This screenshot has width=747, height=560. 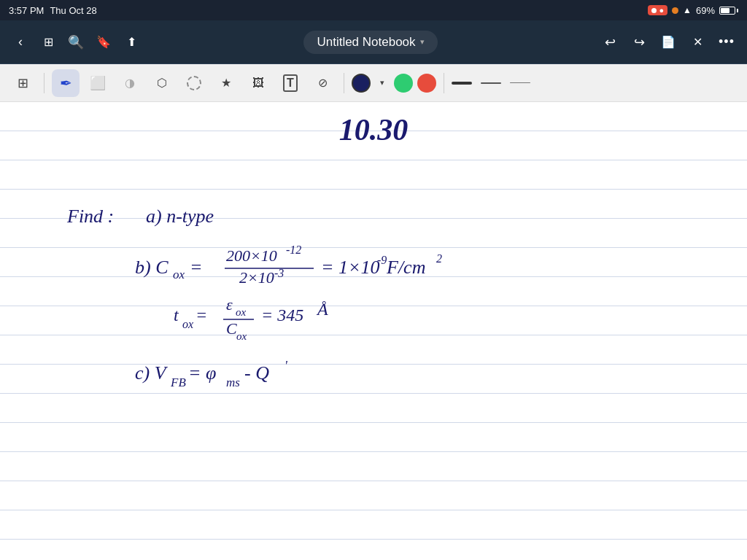 I want to click on shapes-icon: ⬡, so click(x=162, y=83).